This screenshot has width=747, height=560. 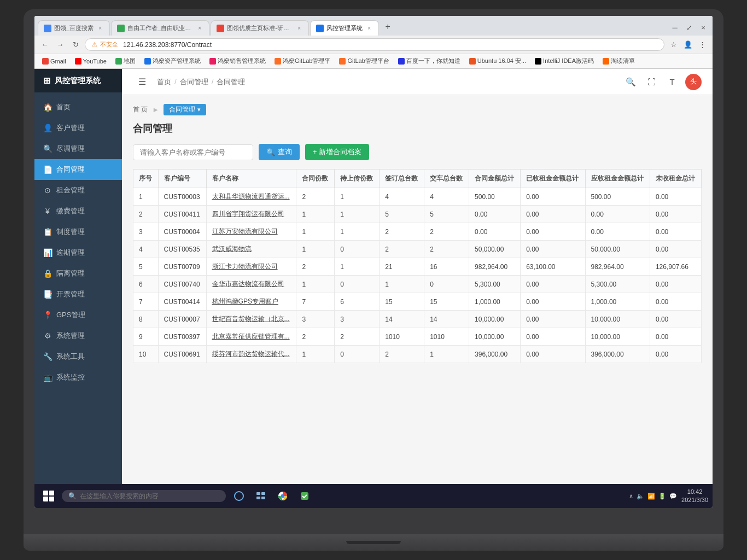 I want to click on nav-current-tag: 合同管理 ▾, so click(x=185, y=109).